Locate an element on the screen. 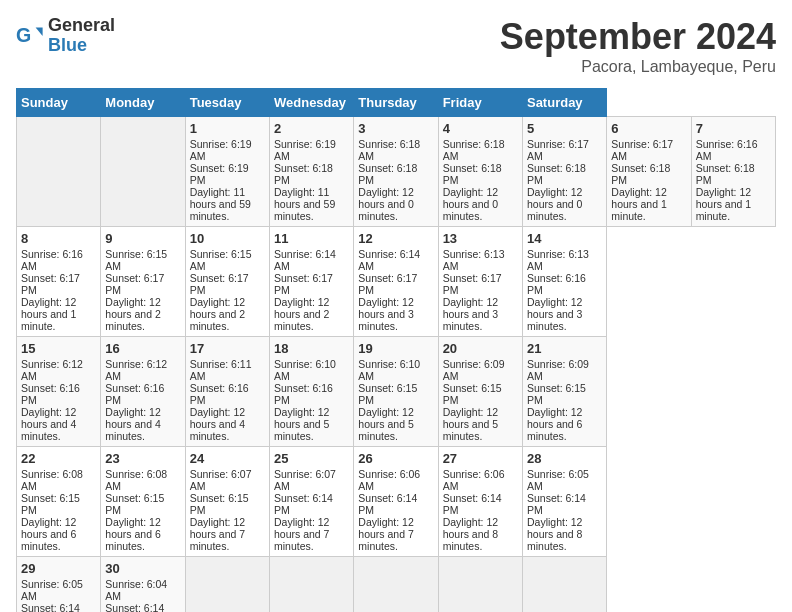 The image size is (792, 612). page-header: G General Blue September 2024 Pacora, La… is located at coordinates (396, 46).